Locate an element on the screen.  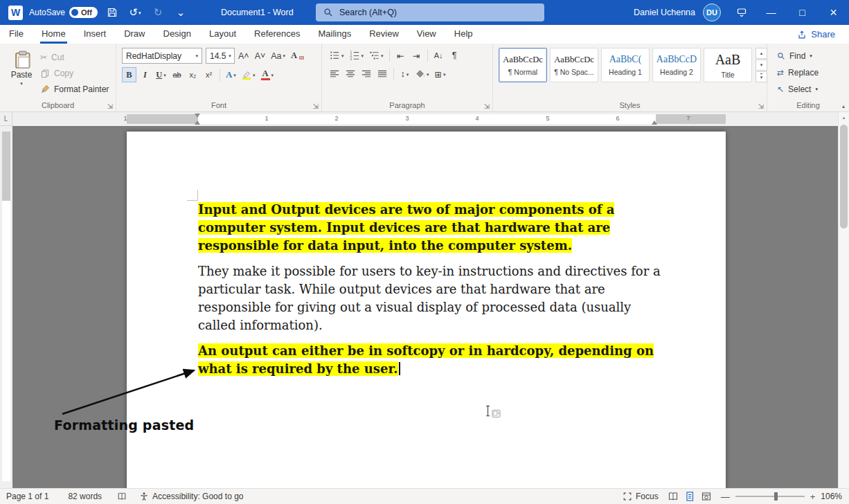
zoom-in-button: + is located at coordinates (813, 497).